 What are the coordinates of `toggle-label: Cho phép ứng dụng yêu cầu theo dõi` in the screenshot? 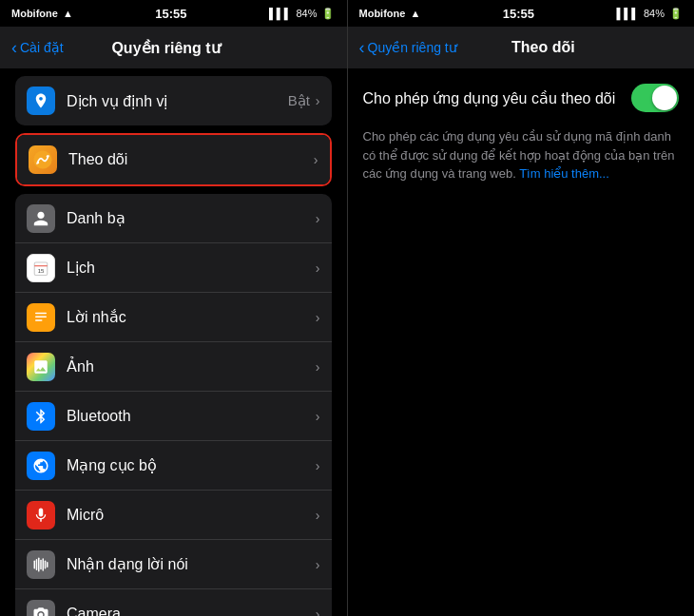 It's located at (498, 99).